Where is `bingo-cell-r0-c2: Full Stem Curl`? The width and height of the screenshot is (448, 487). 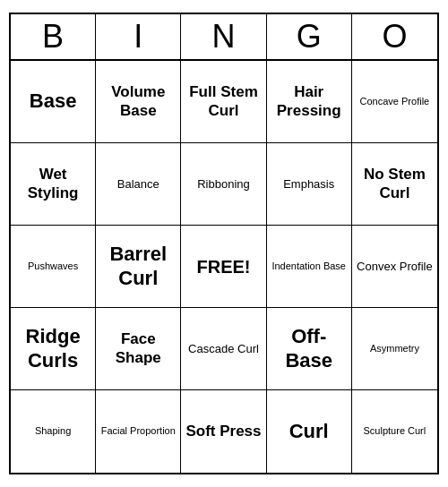 bingo-cell-r0-c2: Full Stem Curl is located at coordinates (224, 102).